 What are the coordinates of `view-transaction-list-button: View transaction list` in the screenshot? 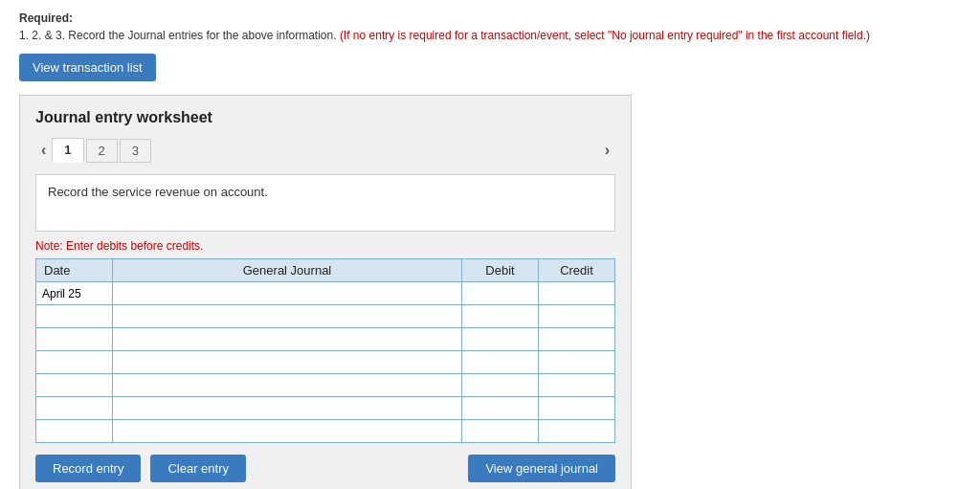 It's located at (88, 67).